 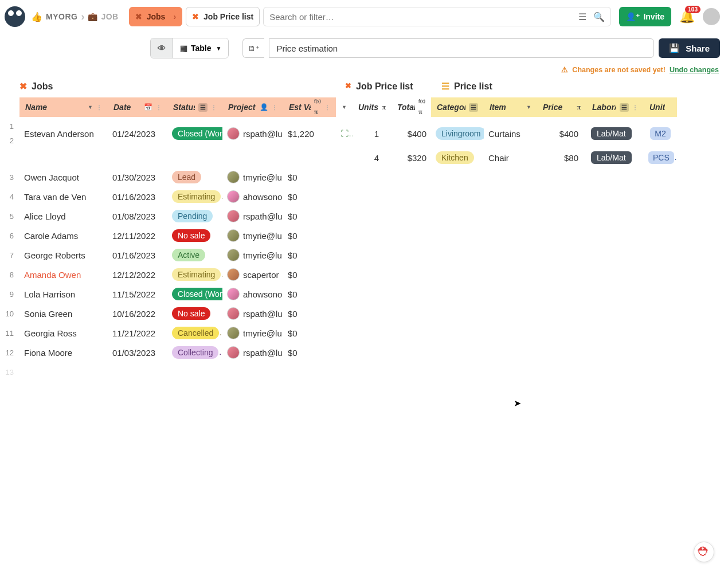 What do you see at coordinates (195, 177) in the screenshot?
I see `cell-status: Lead` at bounding box center [195, 177].